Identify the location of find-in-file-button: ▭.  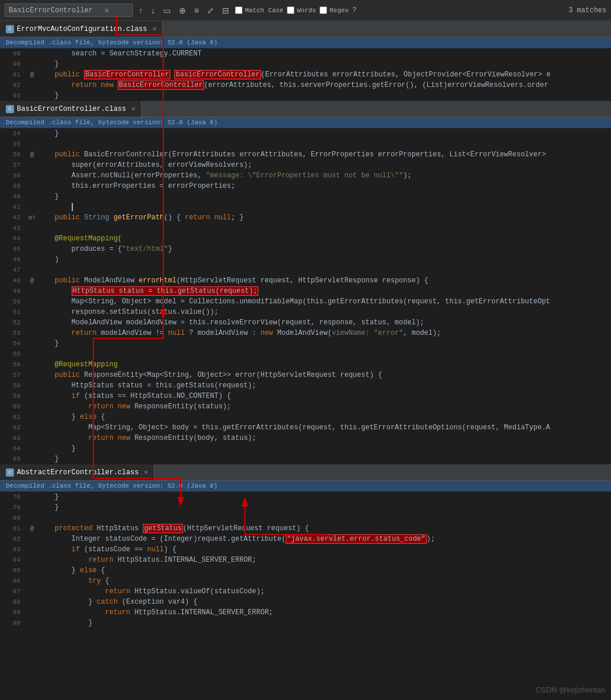
(167, 10).